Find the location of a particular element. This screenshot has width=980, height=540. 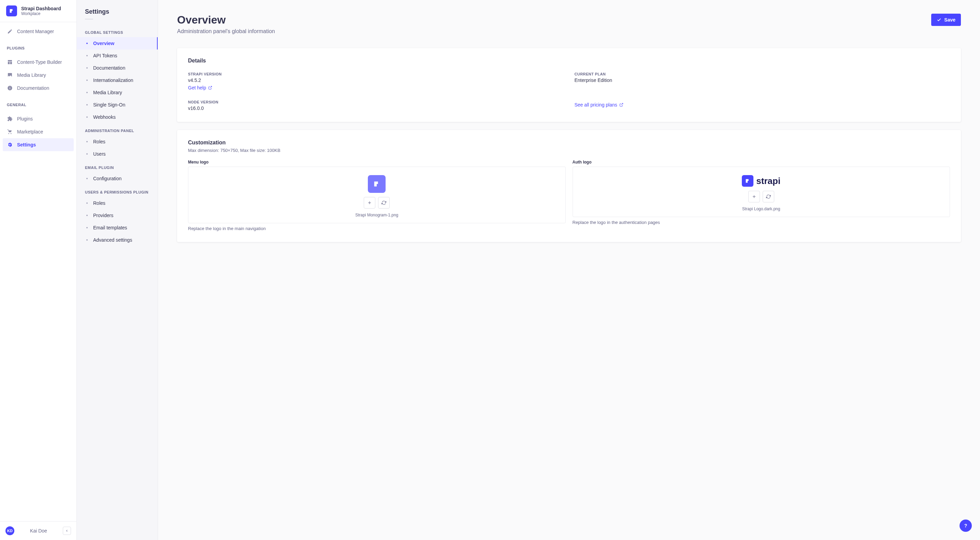

settings-item-label: API Tokens is located at coordinates (105, 56).